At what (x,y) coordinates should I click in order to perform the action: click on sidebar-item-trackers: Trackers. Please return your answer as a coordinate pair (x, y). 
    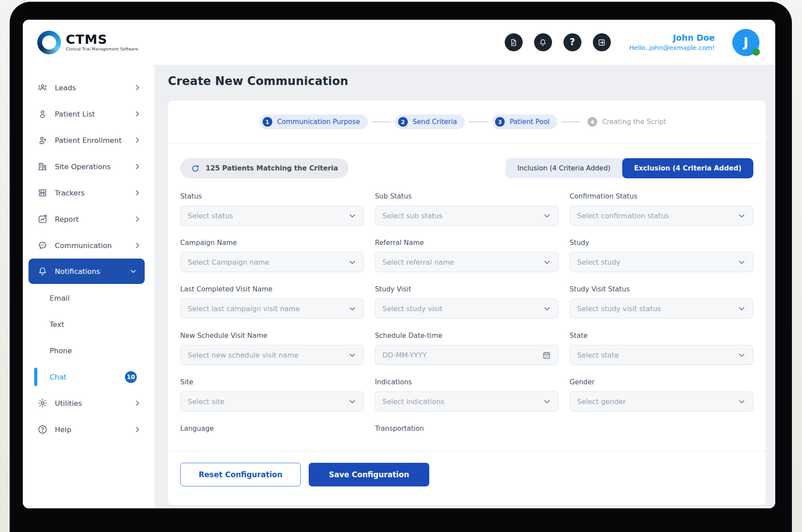
    Looking at the image, I should click on (89, 193).